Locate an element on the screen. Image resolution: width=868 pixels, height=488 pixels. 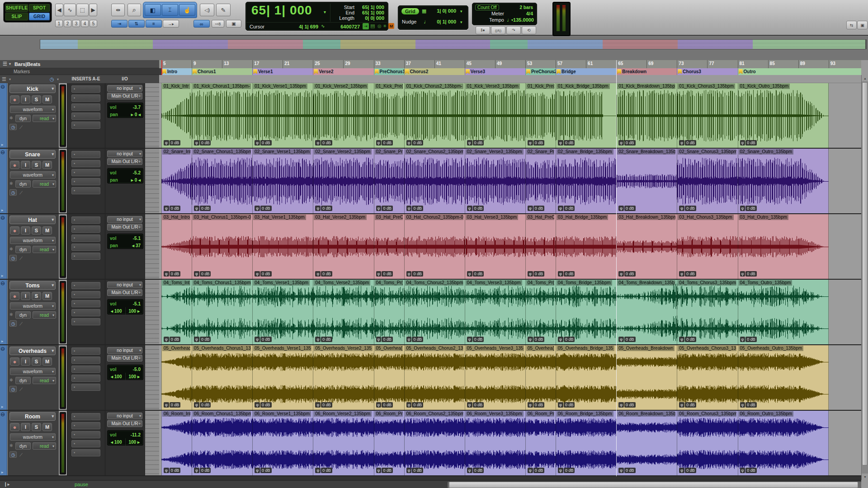
audio-clip: 03_Hat_PreCφ0 dB is located at coordinates (389, 247).